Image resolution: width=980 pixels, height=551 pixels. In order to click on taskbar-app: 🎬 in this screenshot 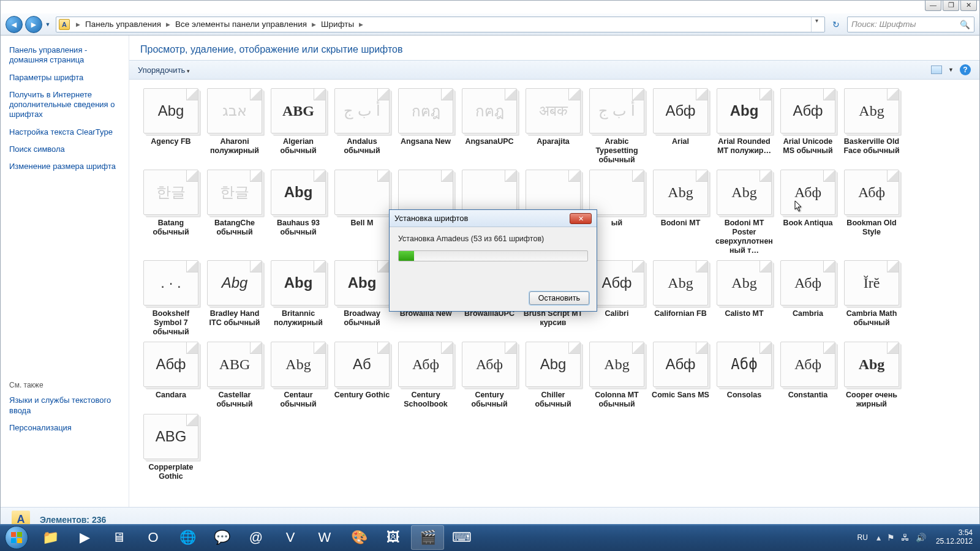, I will do `click(428, 538)`.